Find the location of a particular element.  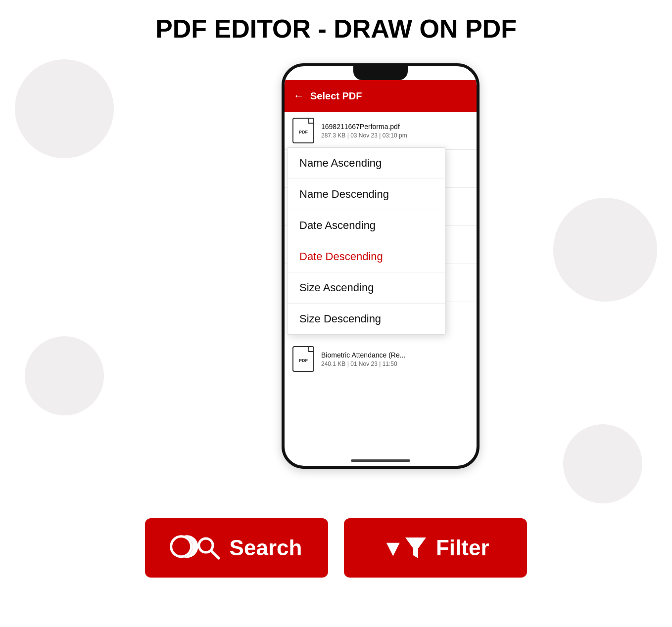

pdf-list-item: PDF Biometric Attendance (Re... 240.1 KB… is located at coordinates (381, 359).